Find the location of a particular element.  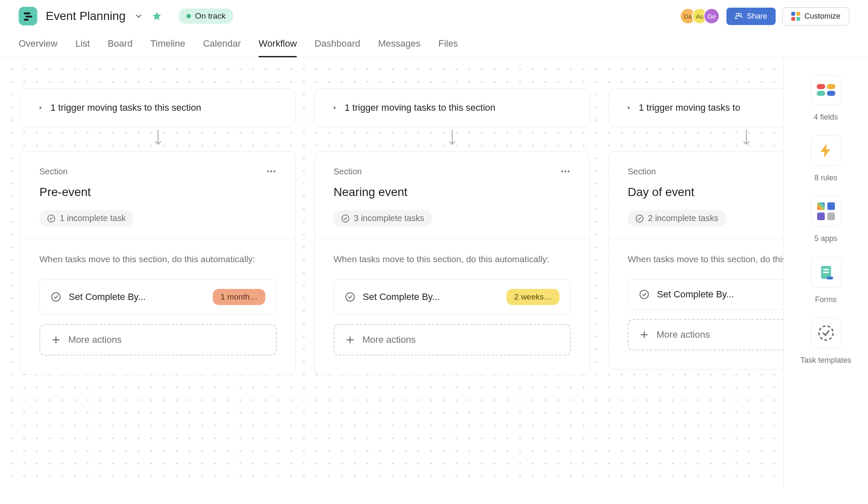

task-count-badge: 3 incomplete tasks is located at coordinates (383, 218).